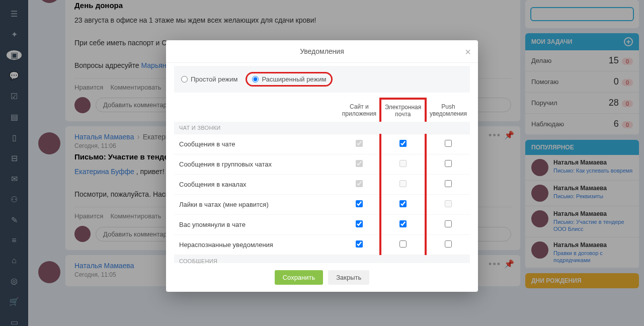 This screenshot has height=326, width=644. What do you see at coordinates (299, 278) in the screenshot?
I see `save-button: Сохранить` at bounding box center [299, 278].